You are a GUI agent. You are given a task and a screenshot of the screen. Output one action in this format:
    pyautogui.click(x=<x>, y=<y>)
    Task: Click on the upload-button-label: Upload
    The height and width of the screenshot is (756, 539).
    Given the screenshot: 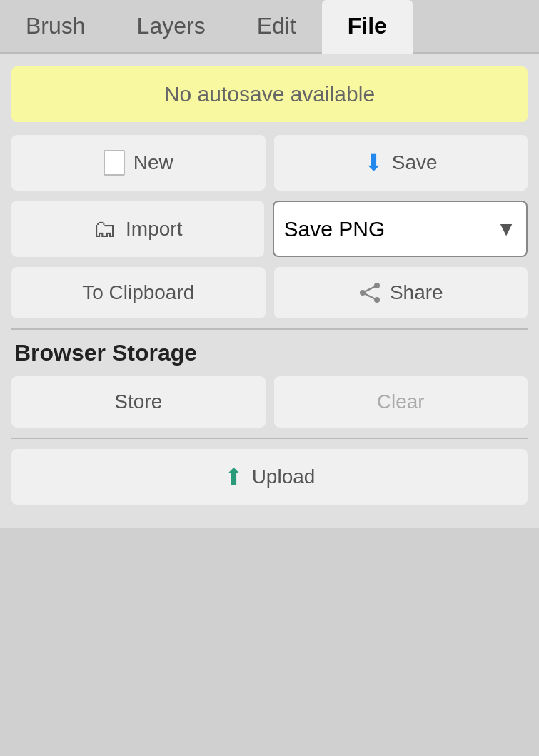 What is the action you would take?
    pyautogui.click(x=284, y=477)
    